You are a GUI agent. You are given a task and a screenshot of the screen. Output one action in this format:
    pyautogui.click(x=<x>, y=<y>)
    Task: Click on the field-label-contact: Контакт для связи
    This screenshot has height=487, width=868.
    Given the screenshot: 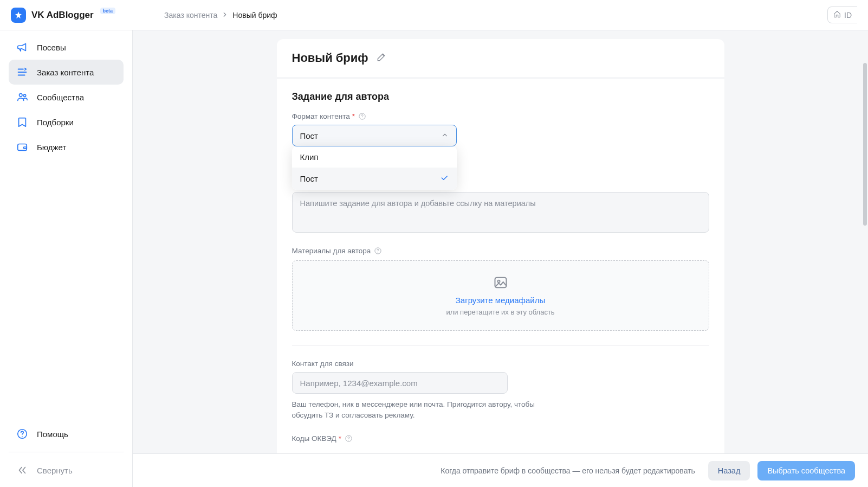 What is the action you would take?
    pyautogui.click(x=501, y=363)
    